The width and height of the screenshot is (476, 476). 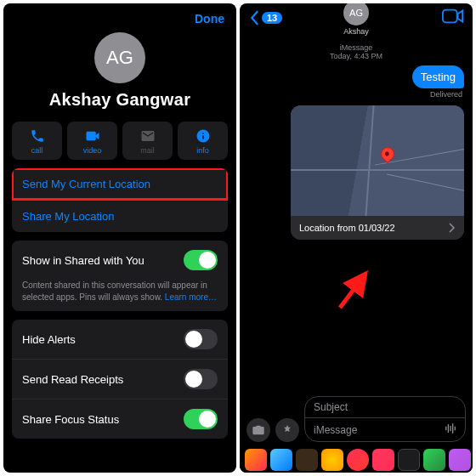 I want to click on info-label: info, so click(x=202, y=150).